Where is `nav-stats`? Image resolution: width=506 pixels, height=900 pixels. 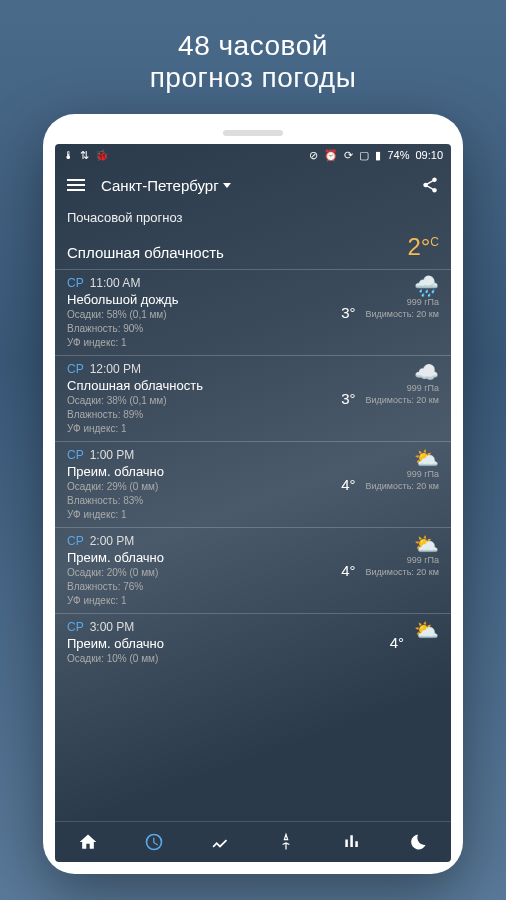
nav-stats is located at coordinates (352, 842).